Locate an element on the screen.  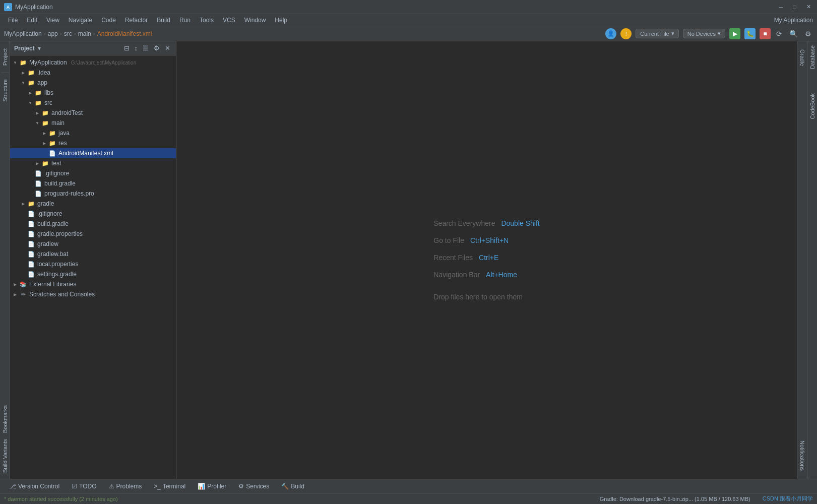
tree-item-gradlewbat: 📄 gradlew.bat is located at coordinates (93, 254).